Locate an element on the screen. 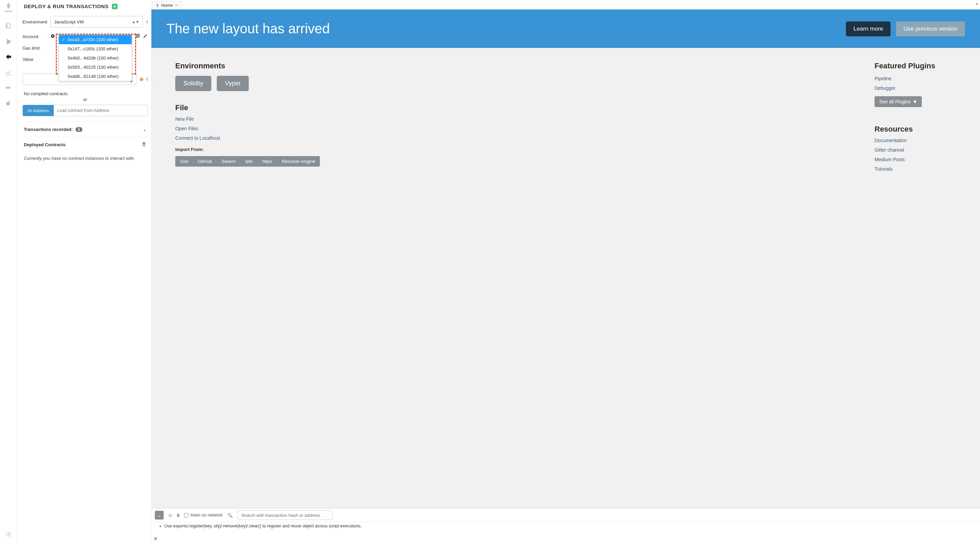  account-dropdown: 0xca3...a733c (100 ether) 0x147...c160c … is located at coordinates (95, 58).